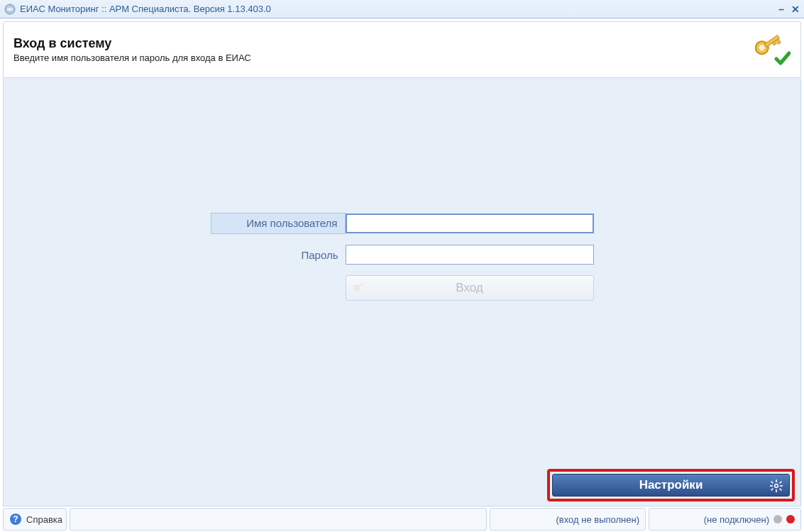 Image resolution: width=804 pixels, height=532 pixels. Describe the element at coordinates (44, 519) in the screenshot. I see `help-label: Справка` at that location.